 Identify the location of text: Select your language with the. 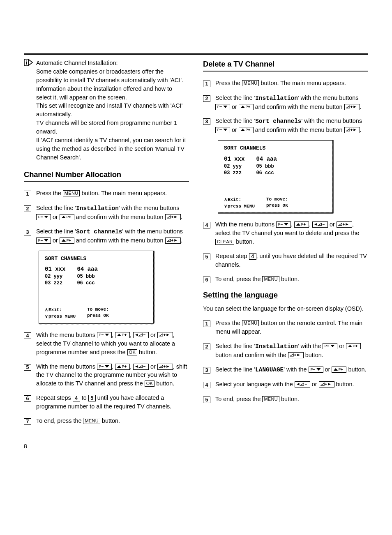
(255, 384).